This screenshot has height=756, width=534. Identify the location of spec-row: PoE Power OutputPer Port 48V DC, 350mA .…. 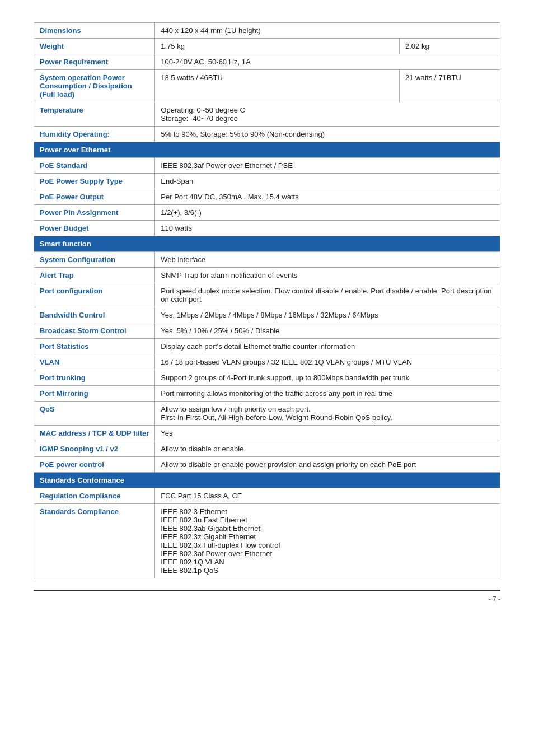
(268, 197).